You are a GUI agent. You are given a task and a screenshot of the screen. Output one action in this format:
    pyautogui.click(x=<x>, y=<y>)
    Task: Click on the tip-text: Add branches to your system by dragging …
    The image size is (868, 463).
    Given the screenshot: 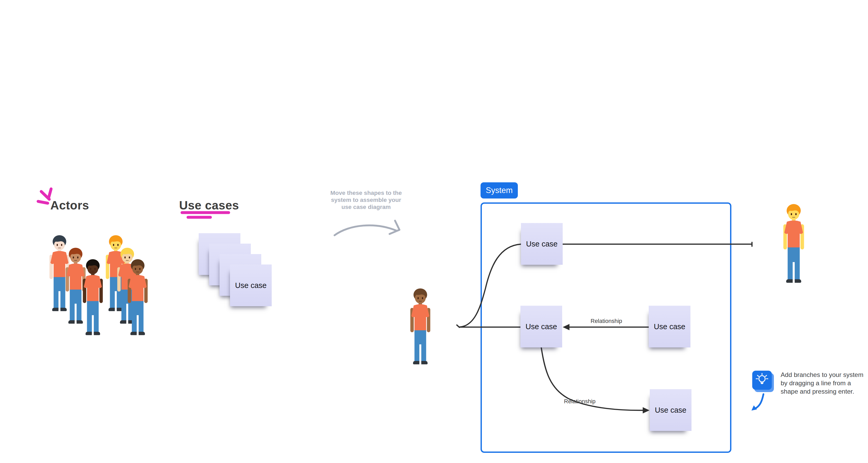 What is the action you would take?
    pyautogui.click(x=824, y=383)
    